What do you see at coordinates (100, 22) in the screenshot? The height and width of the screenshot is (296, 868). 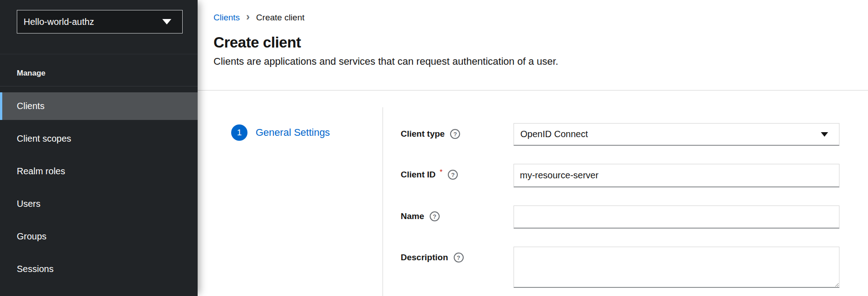 I see `realm-selector-dropdown: Hello-world-authz` at bounding box center [100, 22].